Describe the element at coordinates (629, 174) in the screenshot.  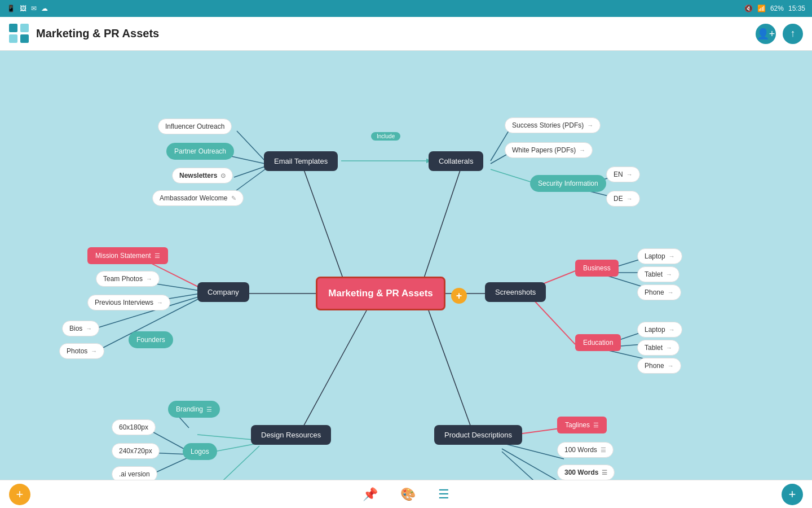
I see `arrow-right-icon3: →` at that location.